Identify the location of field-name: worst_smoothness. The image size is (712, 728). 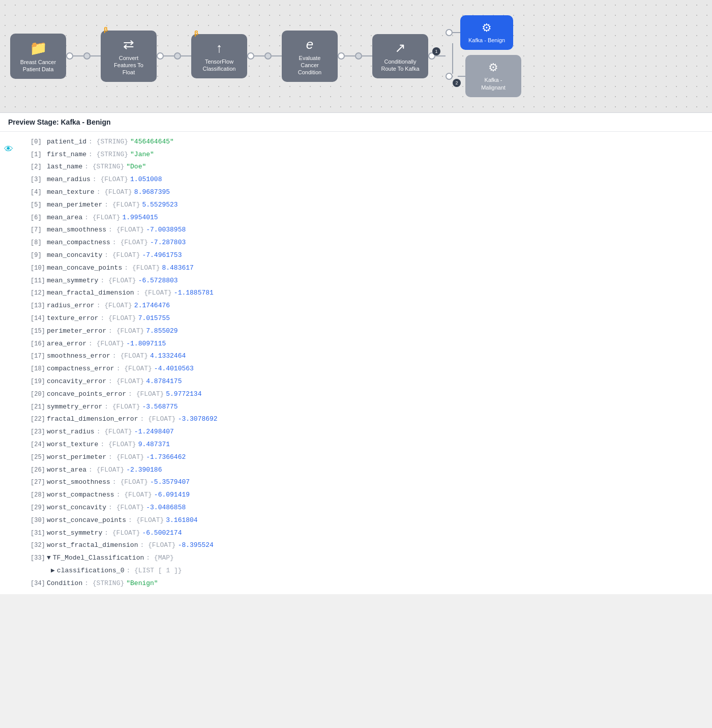
(78, 482).